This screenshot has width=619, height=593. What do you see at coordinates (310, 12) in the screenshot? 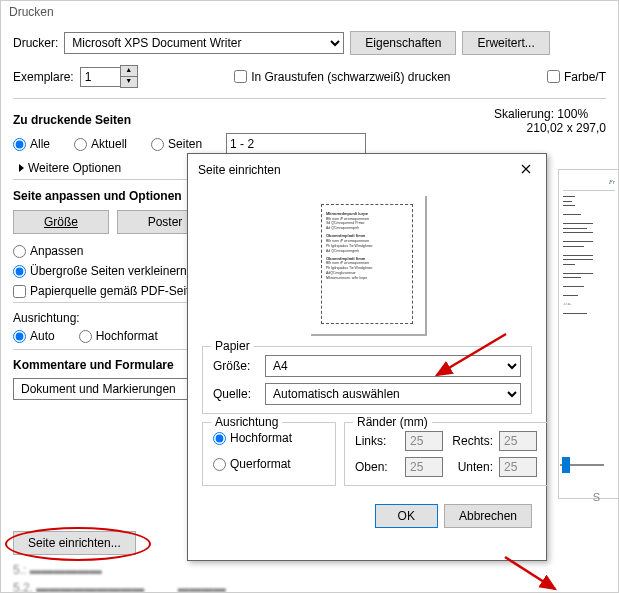
I see `window-title: Drucken` at bounding box center [310, 12].